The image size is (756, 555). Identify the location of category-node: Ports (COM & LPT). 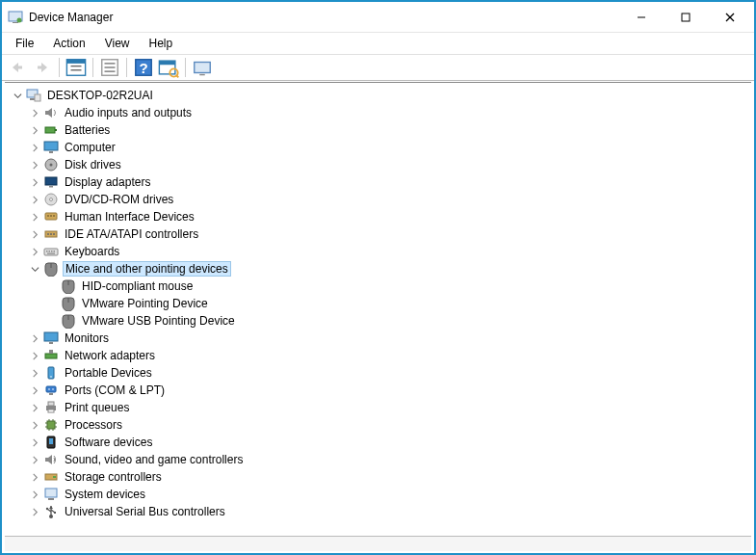
(379, 390).